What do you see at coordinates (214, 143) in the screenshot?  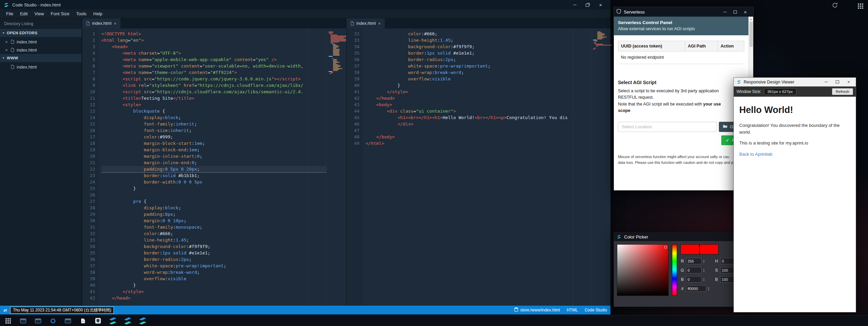 I see `code-line: margin-block-start:1em;` at bounding box center [214, 143].